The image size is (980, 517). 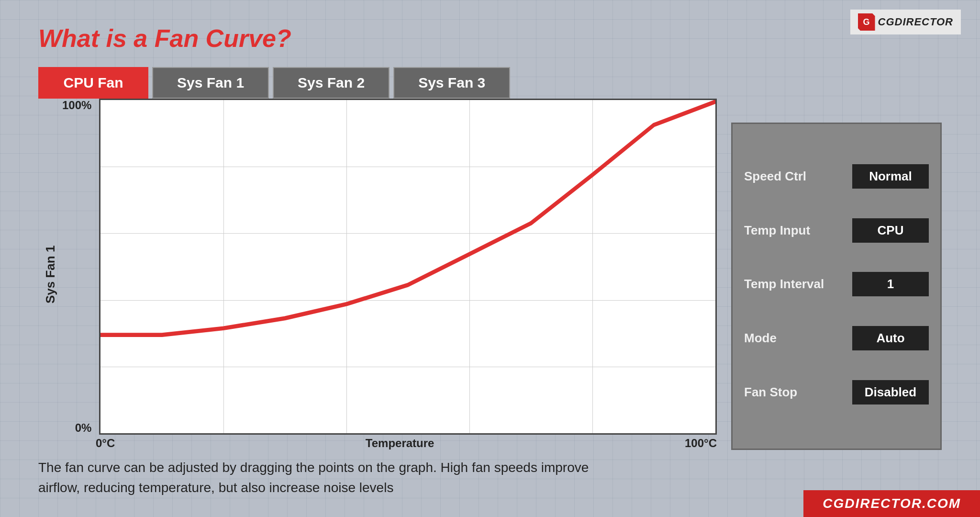 What do you see at coordinates (452, 83) in the screenshot?
I see `tab-sys-fan-3: Sys Fan 3` at bounding box center [452, 83].